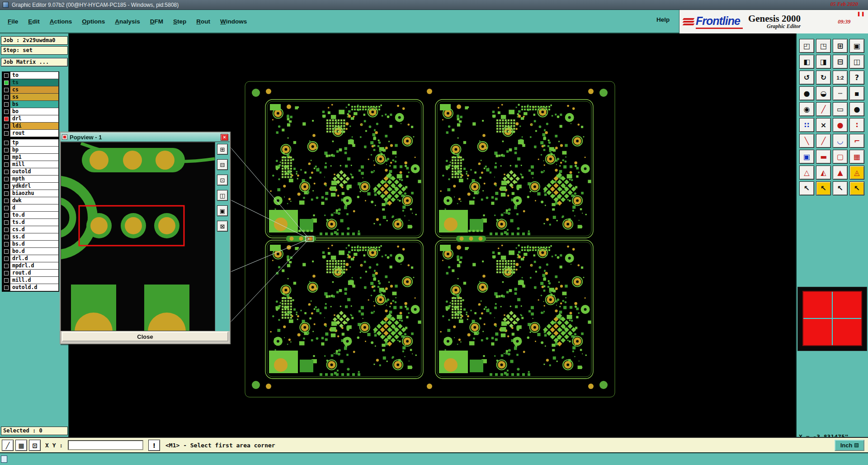  Describe the element at coordinates (34, 165) in the screenshot. I see `layer-name: mill` at that location.